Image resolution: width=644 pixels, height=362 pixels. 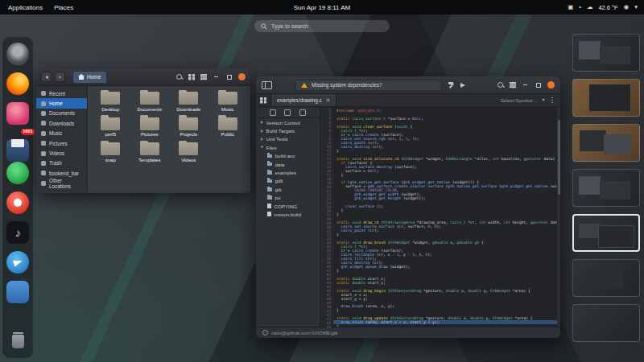 What do you see at coordinates (288, 198) in the screenshot?
I see `tree-item-po: po` at bounding box center [288, 198].